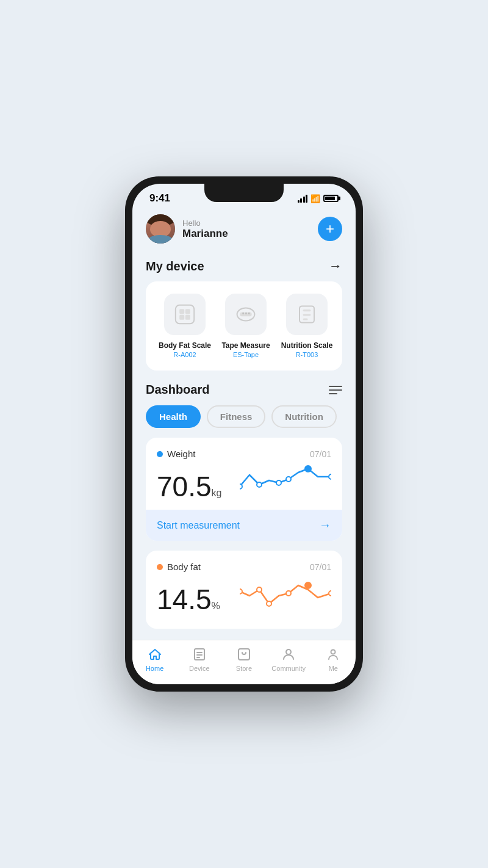 This screenshot has height=868, width=488. What do you see at coordinates (184, 566) in the screenshot?
I see `bodyfat-label-text: Body fat` at bounding box center [184, 566].